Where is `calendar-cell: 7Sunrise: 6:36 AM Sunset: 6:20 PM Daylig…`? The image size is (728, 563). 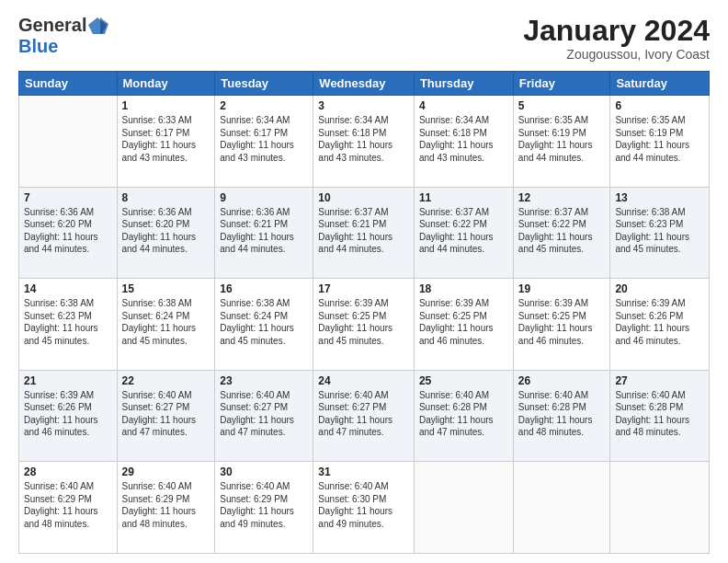 calendar-cell: 7Sunrise: 6:36 AM Sunset: 6:20 PM Daylig… is located at coordinates (68, 233).